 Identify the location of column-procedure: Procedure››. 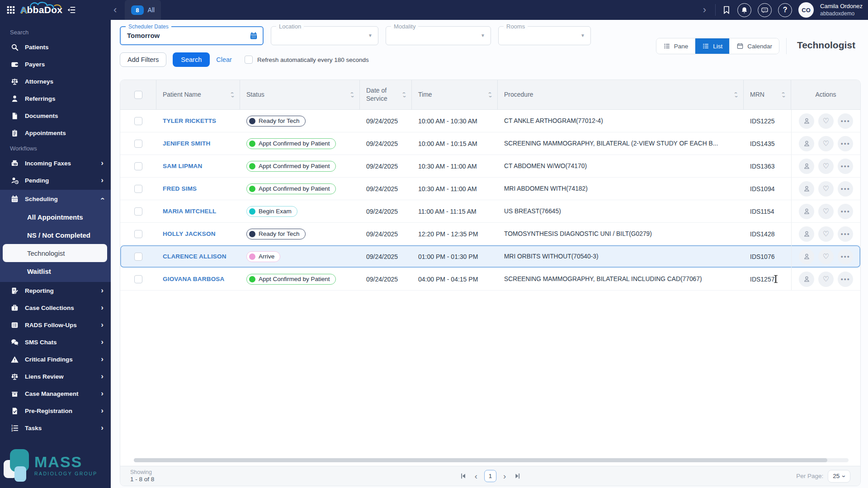
(621, 95).